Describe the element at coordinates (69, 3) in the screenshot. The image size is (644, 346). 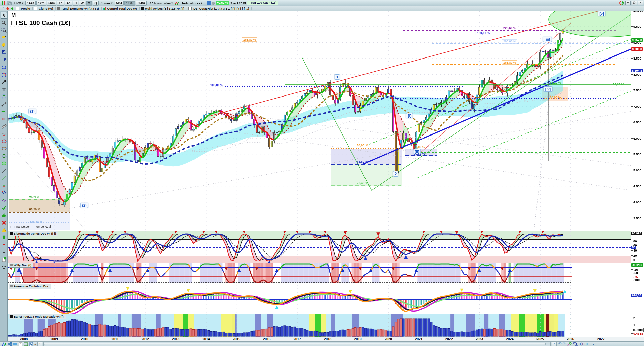
I see `timeframe-button-4h: 4h` at that location.